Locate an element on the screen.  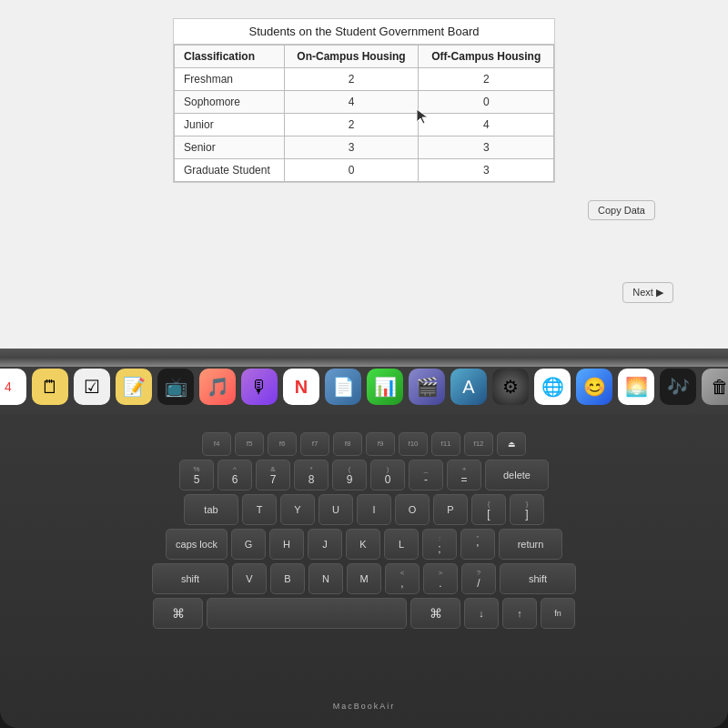
col-header-on-campus: On-Campus Housing is located at coordinates (351, 56).